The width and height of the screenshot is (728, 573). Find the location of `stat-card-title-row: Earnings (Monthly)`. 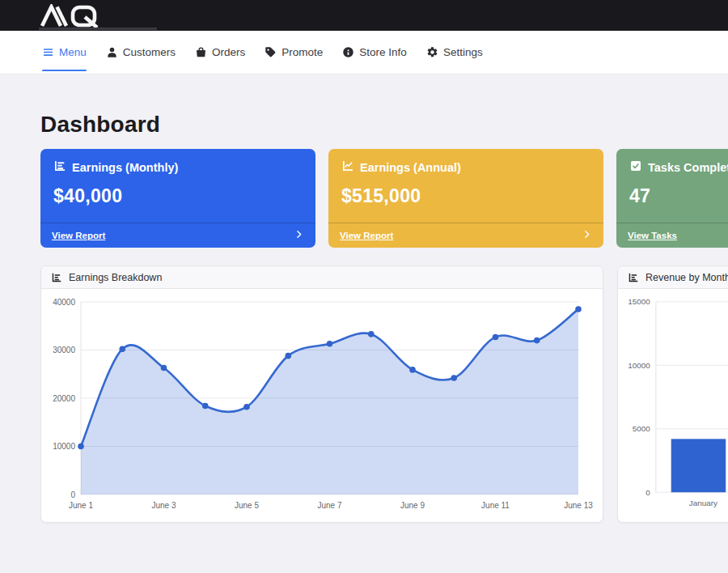

stat-card-title-row: Earnings (Monthly) is located at coordinates (178, 167).